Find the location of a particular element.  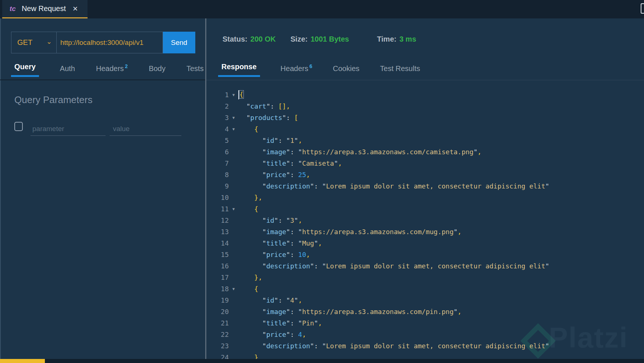

line-number: 20 is located at coordinates (218, 311).